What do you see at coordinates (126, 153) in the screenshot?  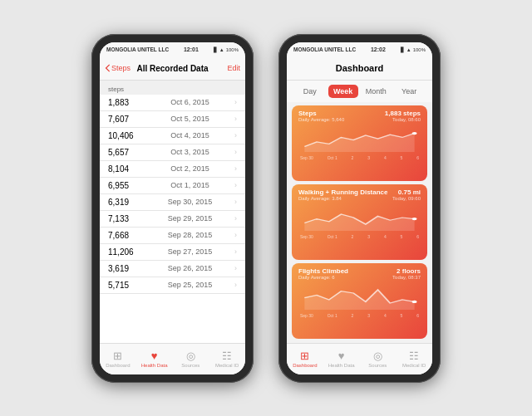 I see `steps-value-3: 5,657` at bounding box center [126, 153].